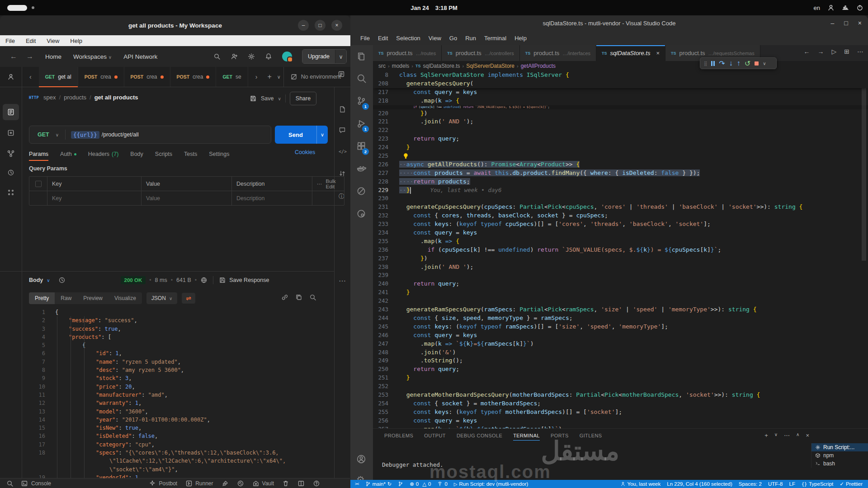  I want to click on api-network-menu: API Network, so click(140, 57).